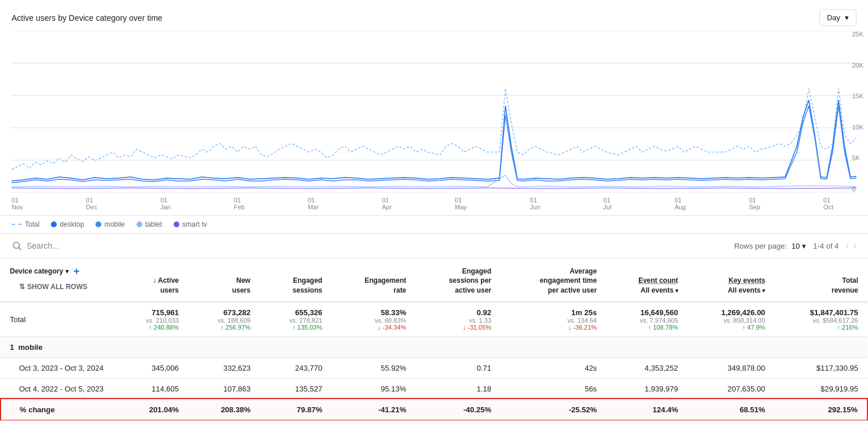 The height and width of the screenshot is (447, 868). Describe the element at coordinates (152, 280) in the screenshot. I see `col-active-users: ↓ Activeusers` at that location.